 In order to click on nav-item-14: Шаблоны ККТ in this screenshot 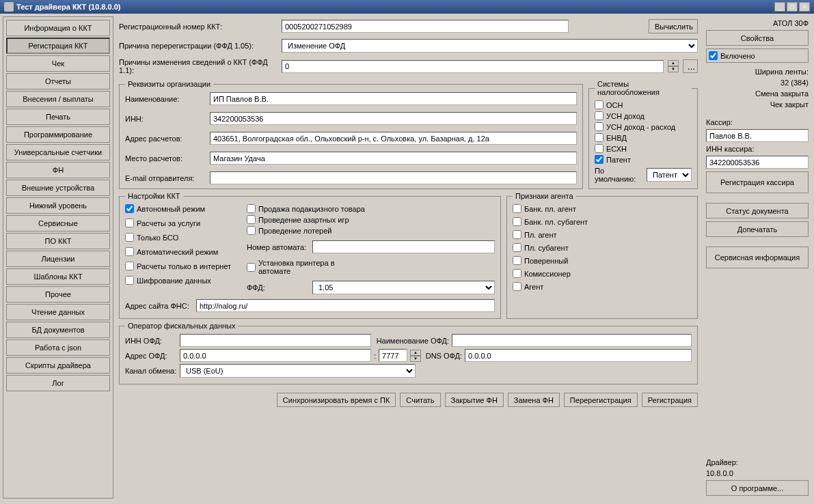, I will do `click(58, 277)`.